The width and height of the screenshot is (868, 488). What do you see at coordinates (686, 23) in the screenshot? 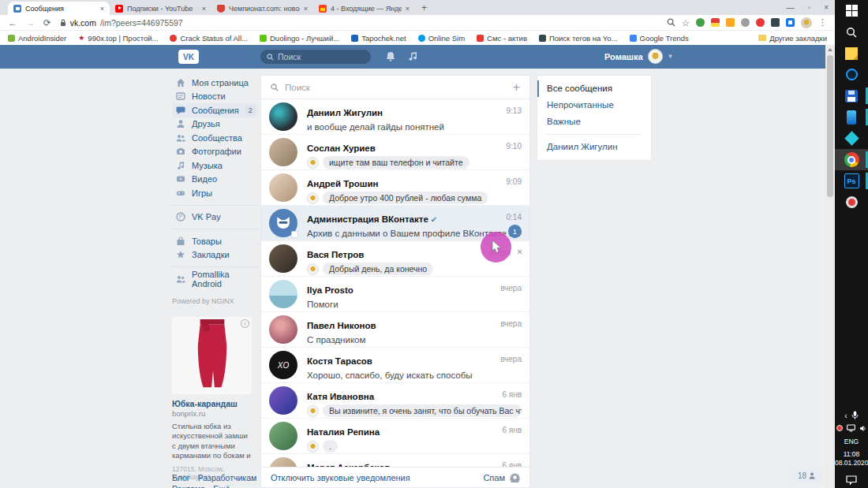
I see `bookmark-star-icon: ☆` at bounding box center [686, 23].